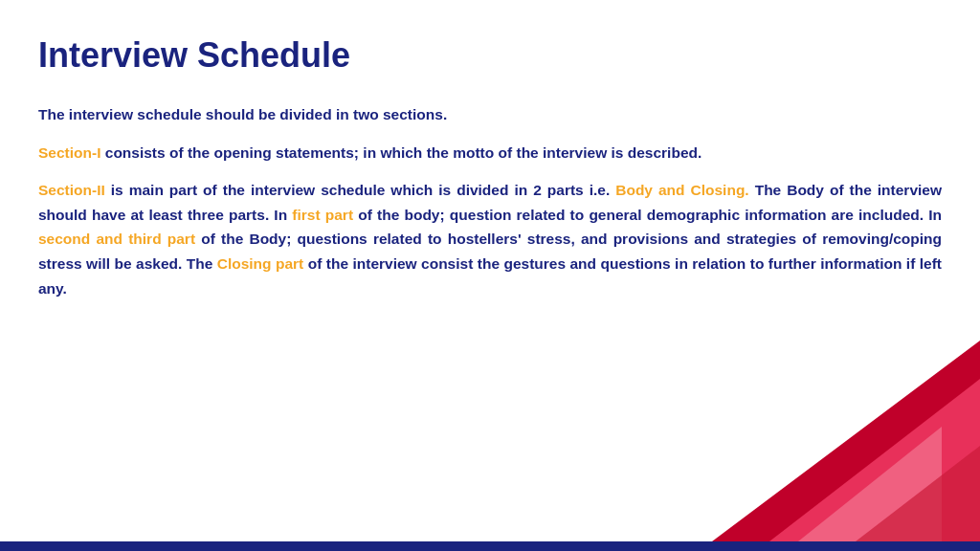 The width and height of the screenshot is (980, 551). What do you see at coordinates (401, 153) in the screenshot?
I see `section1-text: consists of the opening statements; in w…` at bounding box center [401, 153].